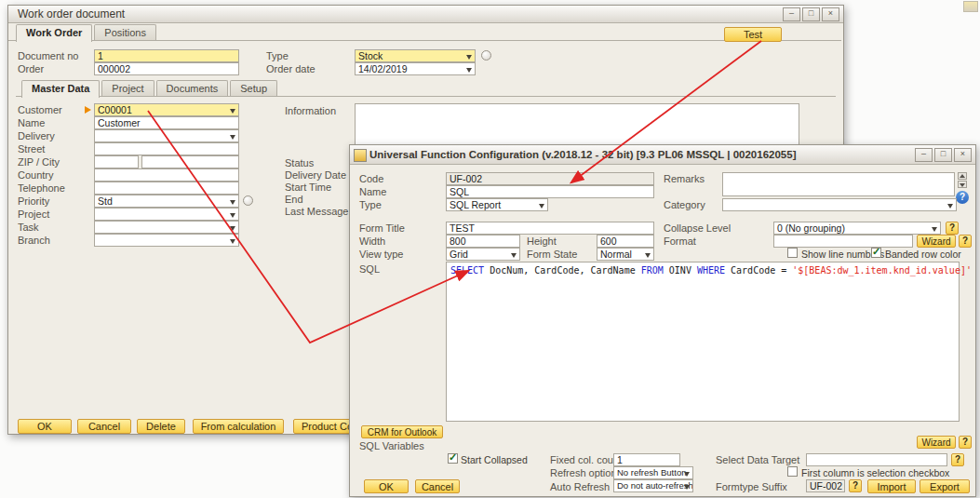  Describe the element at coordinates (167, 188) in the screenshot. I see `field-telephone` at that location.